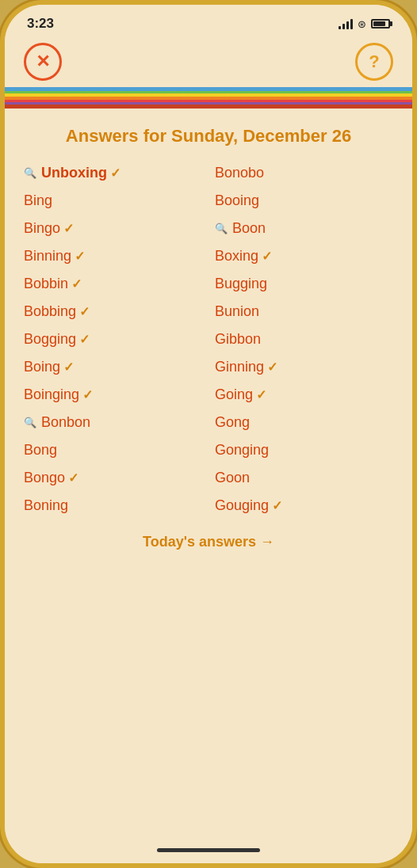  I want to click on today-link-container: Today's answers →, so click(208, 539).